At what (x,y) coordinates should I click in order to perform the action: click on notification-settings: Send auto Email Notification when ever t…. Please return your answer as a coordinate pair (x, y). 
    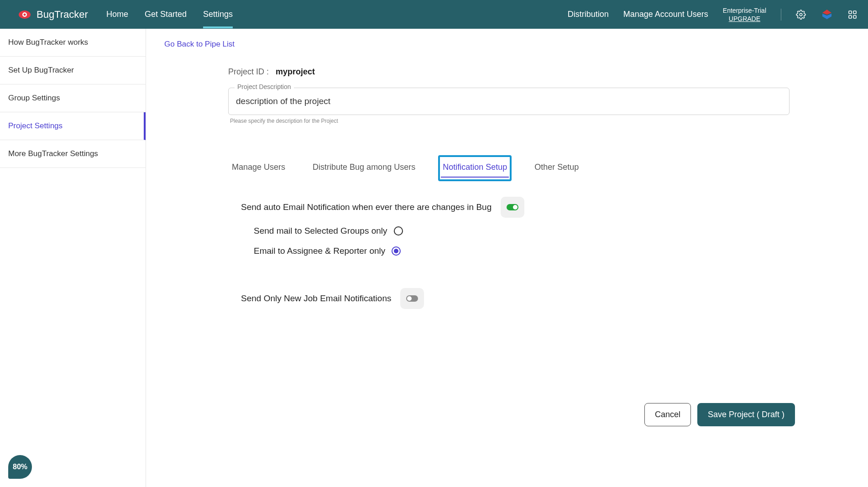
    Looking at the image, I should click on (515, 253).